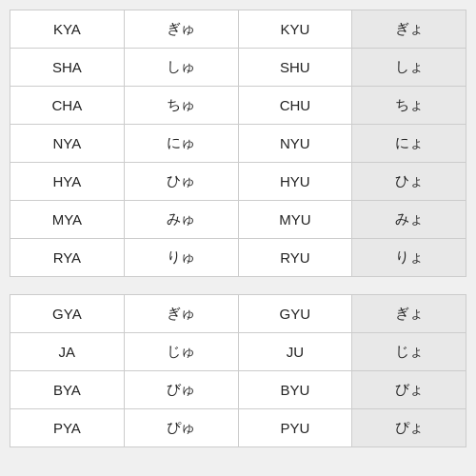 The image size is (476, 476). What do you see at coordinates (181, 220) in the screenshot?
I see `kana-cell: みゅ` at bounding box center [181, 220].